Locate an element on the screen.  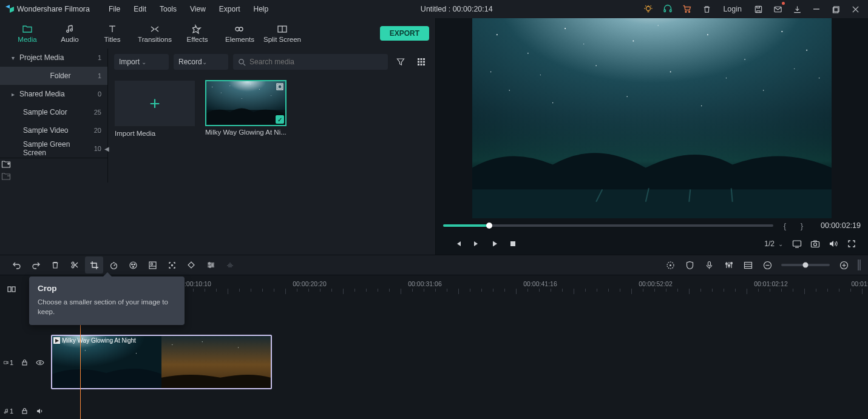
next-frame-button is located at coordinates (476, 244).